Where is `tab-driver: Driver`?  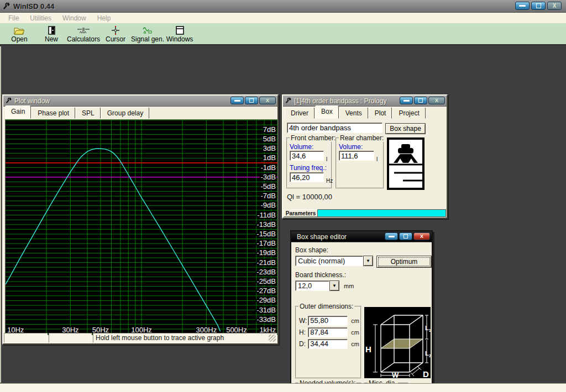
tab-driver: Driver is located at coordinates (300, 113).